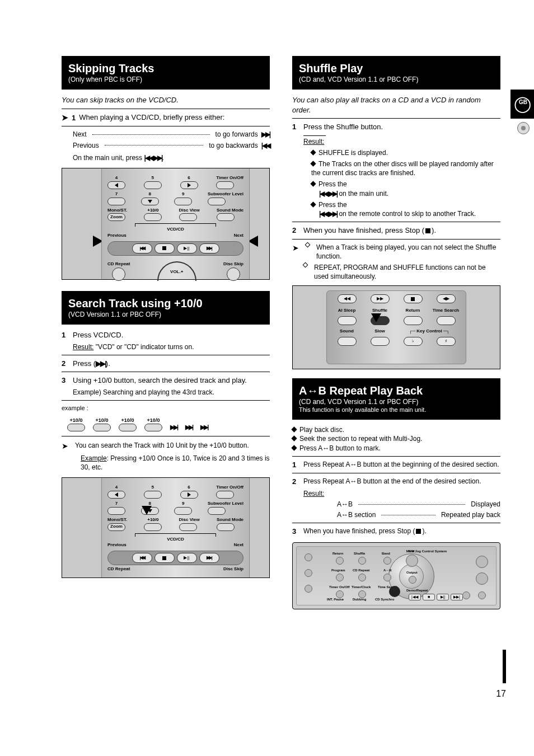 Image resolution: width=534 pixels, height=756 pixels. What do you see at coordinates (380, 341) in the screenshot?
I see `slow-button` at bounding box center [380, 341].